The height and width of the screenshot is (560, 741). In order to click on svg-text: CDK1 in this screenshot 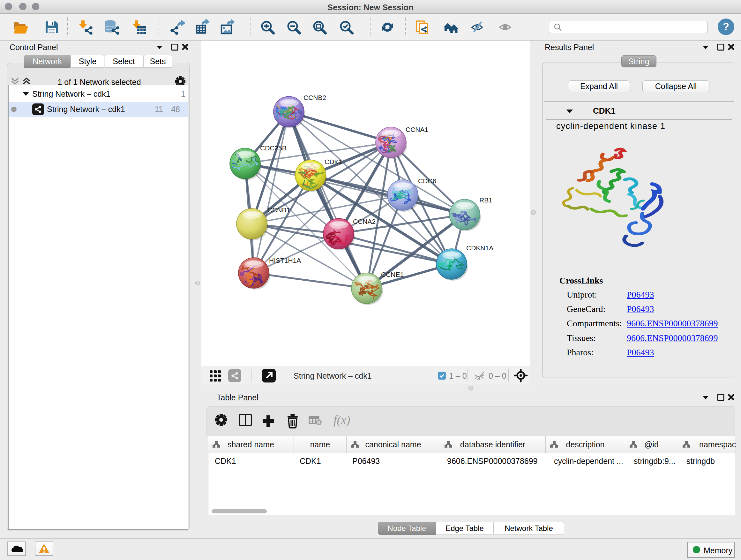, I will do `click(334, 162)`.